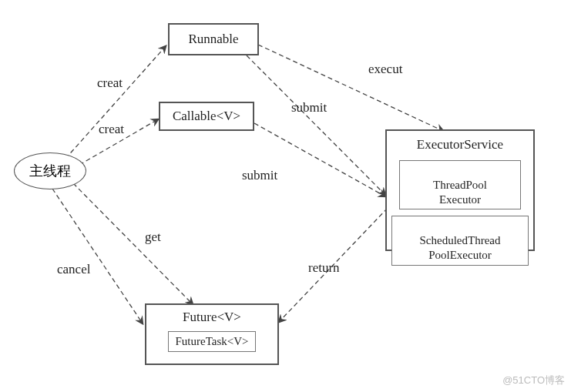 This screenshot has width=571, height=392. I want to click on main-thread-node: 主线程, so click(50, 171).